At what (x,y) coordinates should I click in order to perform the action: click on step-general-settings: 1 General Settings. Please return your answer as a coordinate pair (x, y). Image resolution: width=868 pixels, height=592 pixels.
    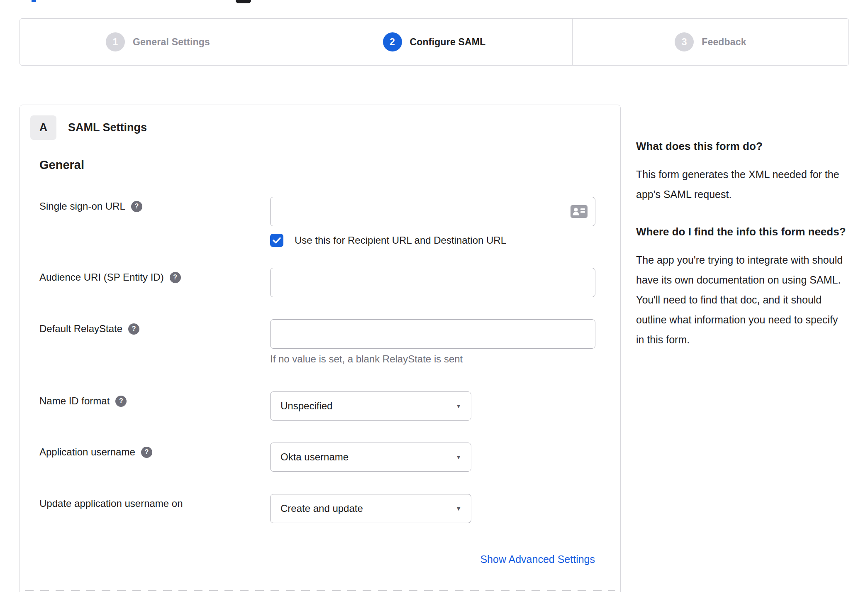
    Looking at the image, I should click on (158, 42).